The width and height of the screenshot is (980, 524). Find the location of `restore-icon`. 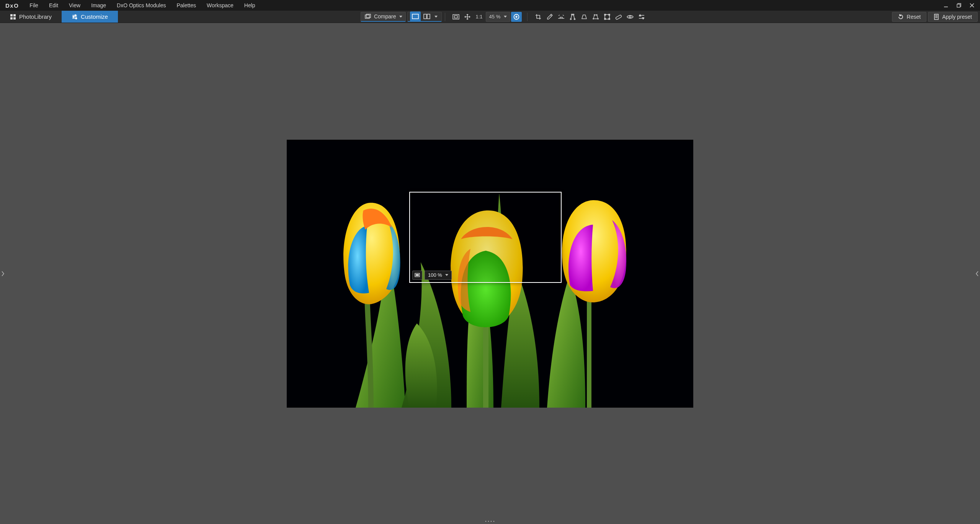

restore-icon is located at coordinates (959, 5).